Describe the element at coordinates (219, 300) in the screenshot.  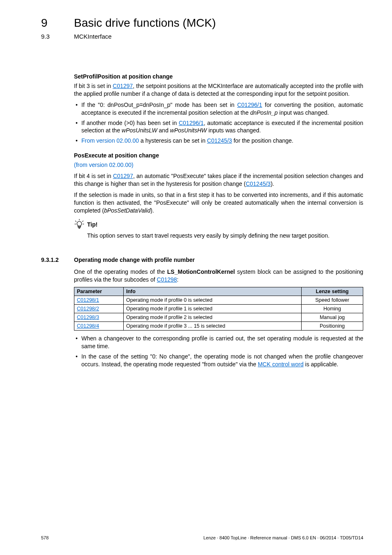
I see `table-row: C01298/1 Operating mode if profile 0 is …` at that location.